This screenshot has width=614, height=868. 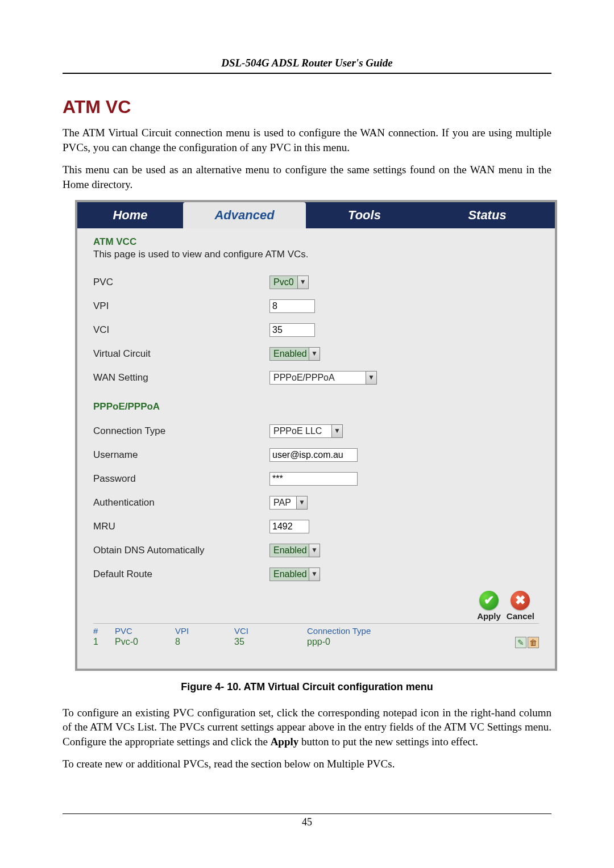 I want to click on input-password, so click(x=314, y=479).